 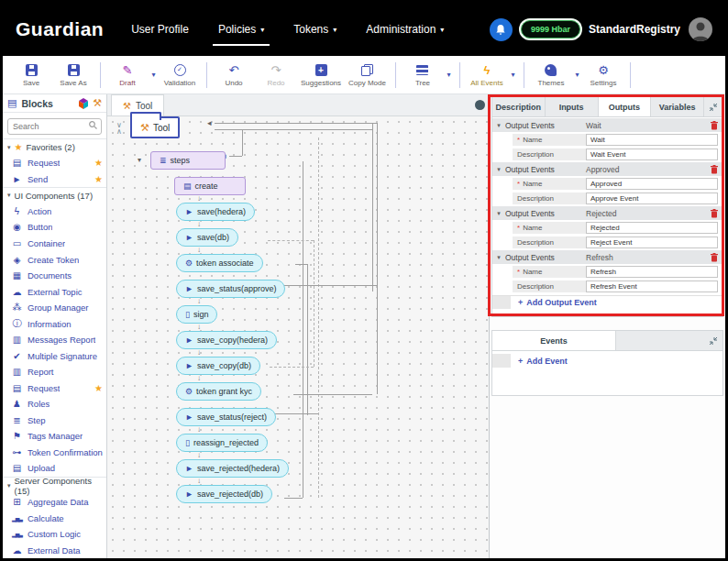 What do you see at coordinates (607, 125) in the screenshot?
I see `output-events-section-header: ▾ Output Events Wait` at bounding box center [607, 125].